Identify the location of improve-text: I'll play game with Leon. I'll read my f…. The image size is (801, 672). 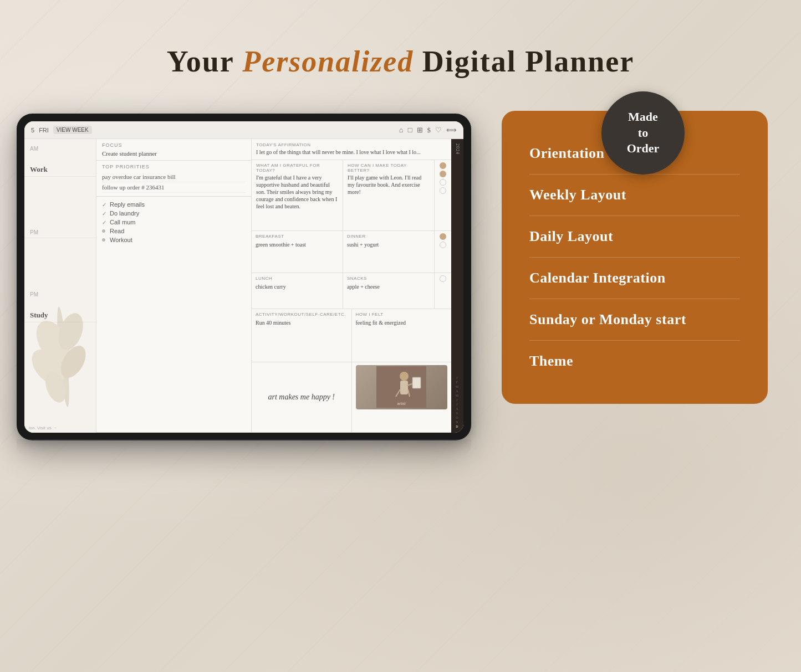
(389, 185).